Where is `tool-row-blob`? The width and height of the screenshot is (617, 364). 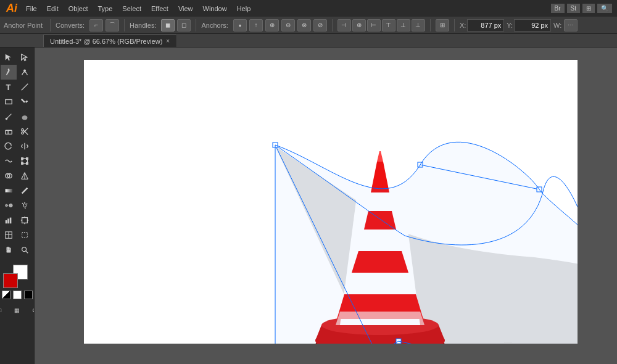
tool-row-blob is located at coordinates (17, 117).